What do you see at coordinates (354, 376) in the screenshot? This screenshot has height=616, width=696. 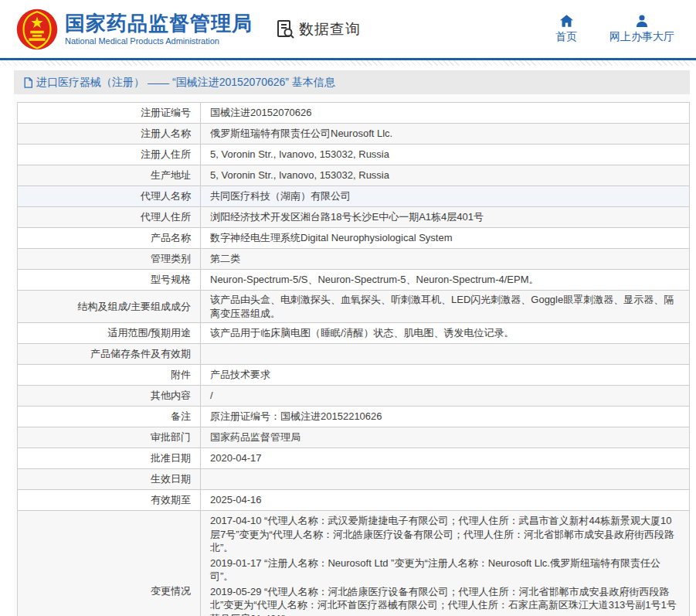 I see `row-attachment: 附件 产品技术要求` at bounding box center [354, 376].